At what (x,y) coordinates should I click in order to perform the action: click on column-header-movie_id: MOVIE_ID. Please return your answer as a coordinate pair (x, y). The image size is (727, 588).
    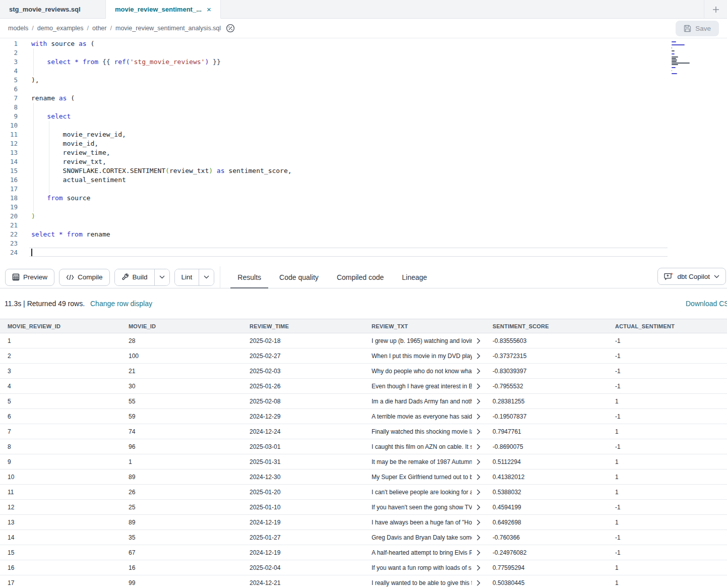
    Looking at the image, I should click on (181, 326).